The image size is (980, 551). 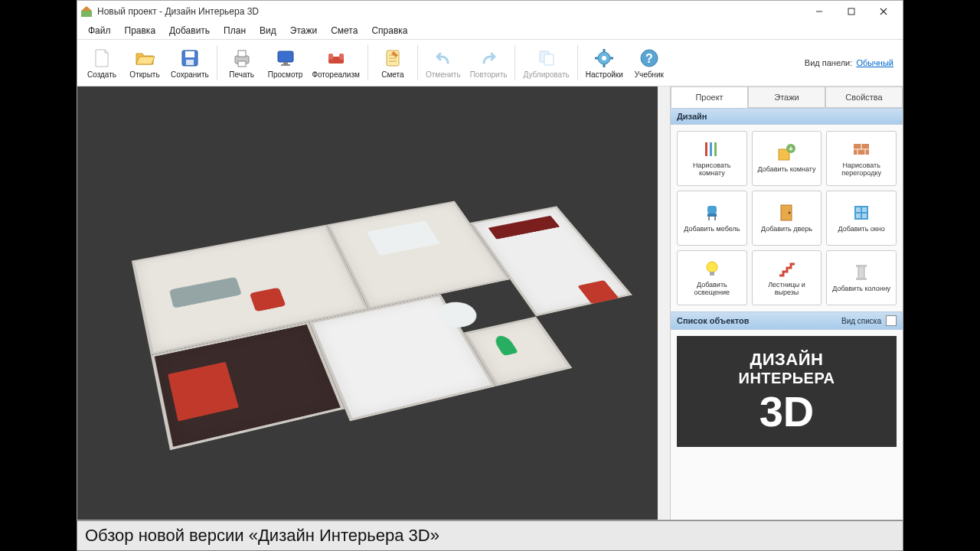 I want to click on print-button: Печать, so click(x=242, y=63).